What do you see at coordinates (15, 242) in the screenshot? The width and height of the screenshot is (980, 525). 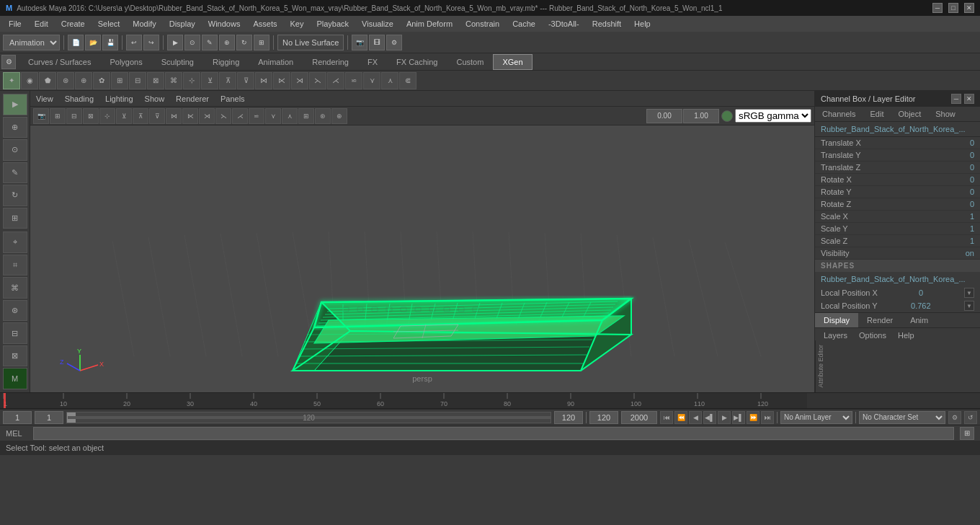 I see `snap-grid-btn: ⌖` at bounding box center [15, 242].